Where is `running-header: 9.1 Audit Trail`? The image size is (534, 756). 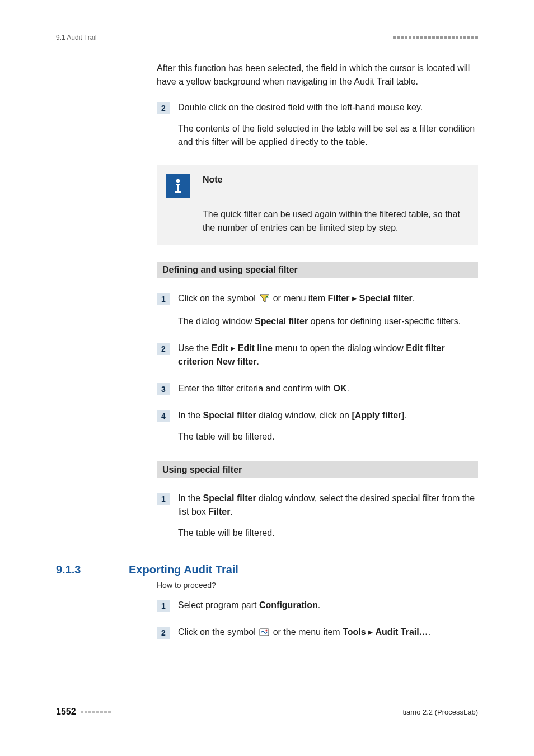
running-header: 9.1 Audit Trail is located at coordinates (267, 38).